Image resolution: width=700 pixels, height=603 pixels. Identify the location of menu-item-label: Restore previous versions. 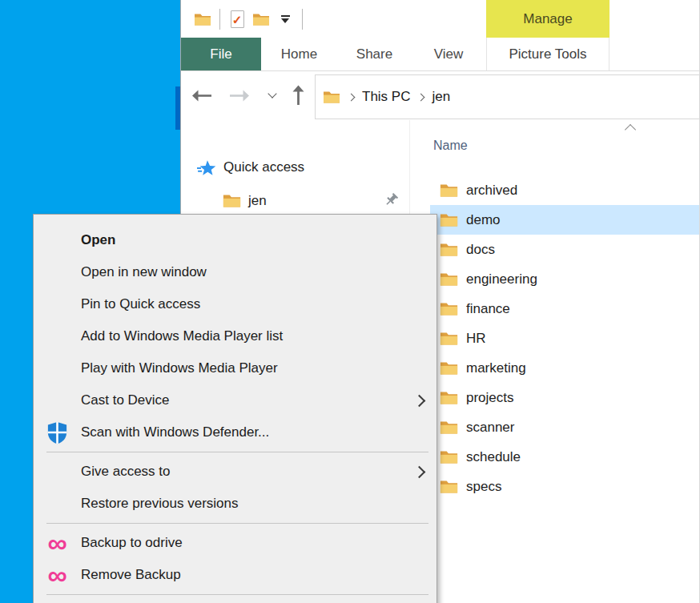
(259, 504).